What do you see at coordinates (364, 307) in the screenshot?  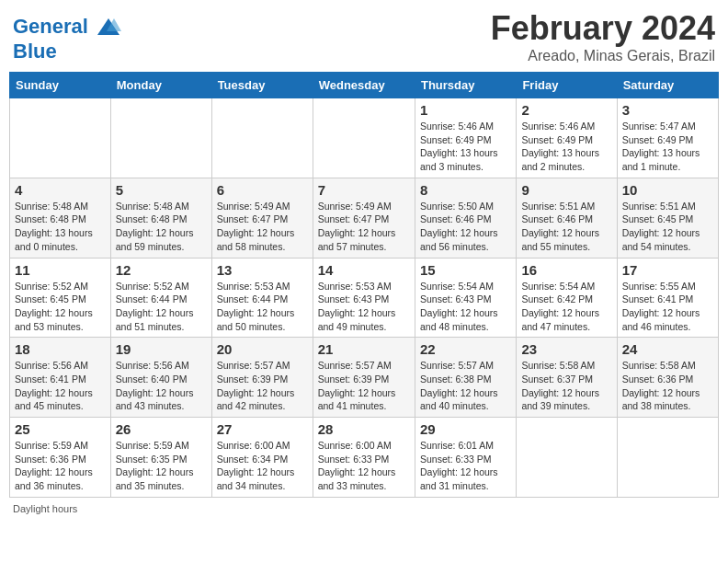 I see `day-info: Sunrise: 5:53 AM Sunset: 6:43 PM Dayligh…` at bounding box center [364, 307].